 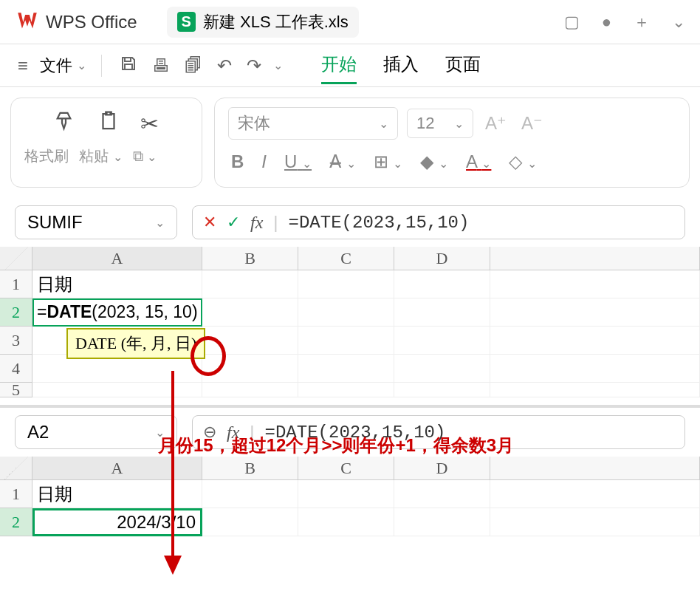 What do you see at coordinates (350, 66) in the screenshot?
I see `menu-bar: ≡ 文件⌄ 🖶 🗐 ↶ ↷ ⌄ 开始 插入 页面` at bounding box center [350, 66].